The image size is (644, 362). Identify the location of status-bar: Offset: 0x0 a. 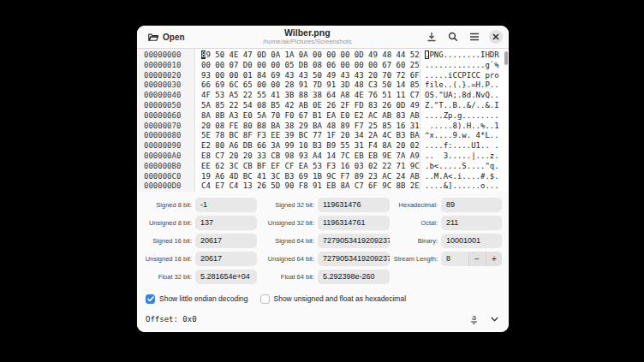
(323, 320).